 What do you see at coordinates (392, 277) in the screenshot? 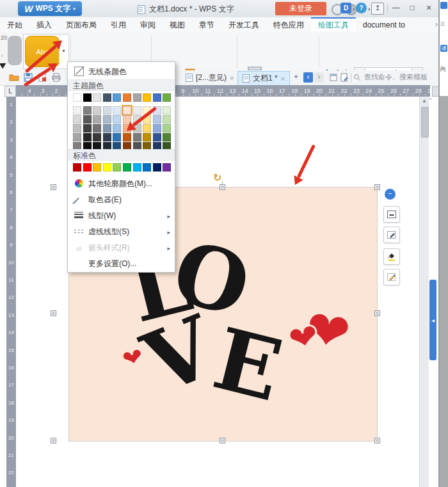
I see `outline-color-button` at bounding box center [392, 277].